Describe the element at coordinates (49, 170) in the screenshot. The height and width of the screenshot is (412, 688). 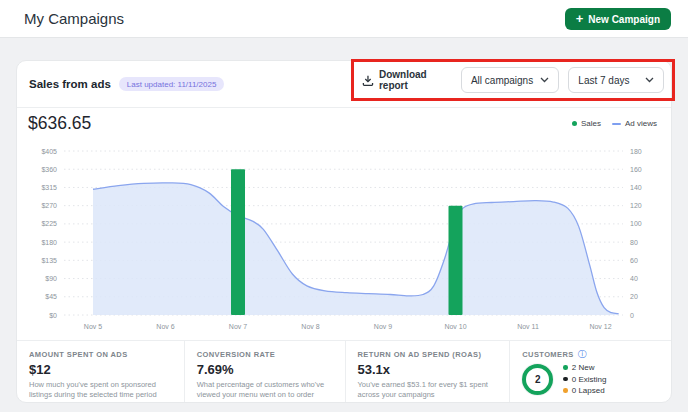
I see `svg-text: $360` at that location.